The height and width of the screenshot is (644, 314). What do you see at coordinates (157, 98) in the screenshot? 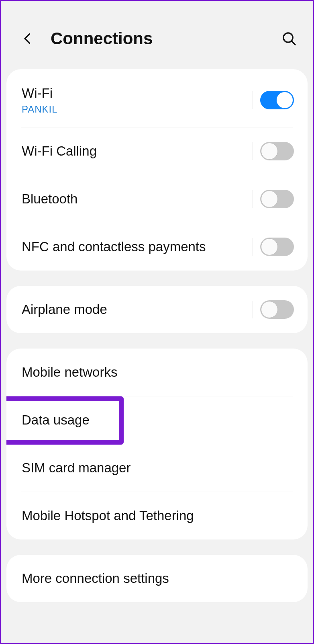
I see `row-wifi: Wi-Fi PANKIL` at bounding box center [157, 98].